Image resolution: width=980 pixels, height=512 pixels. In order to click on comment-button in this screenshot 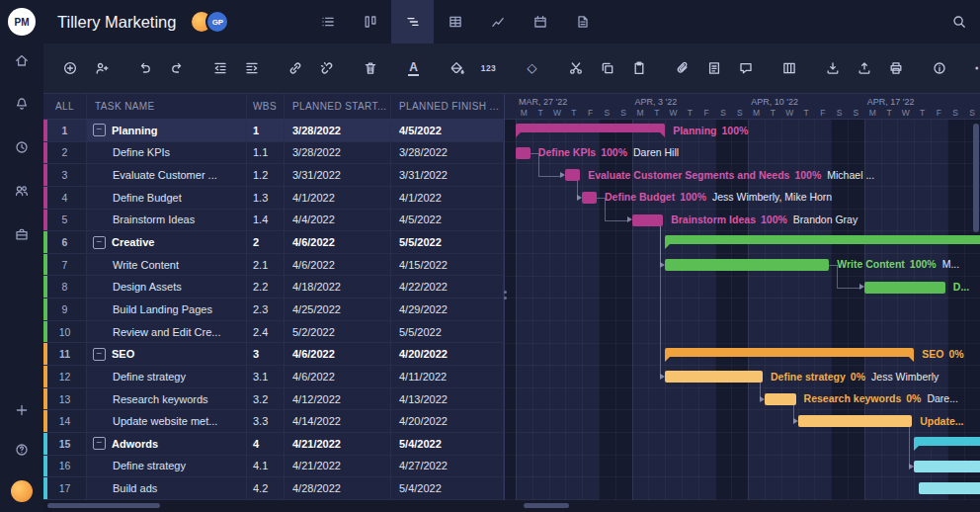, I will do `click(745, 68)`.